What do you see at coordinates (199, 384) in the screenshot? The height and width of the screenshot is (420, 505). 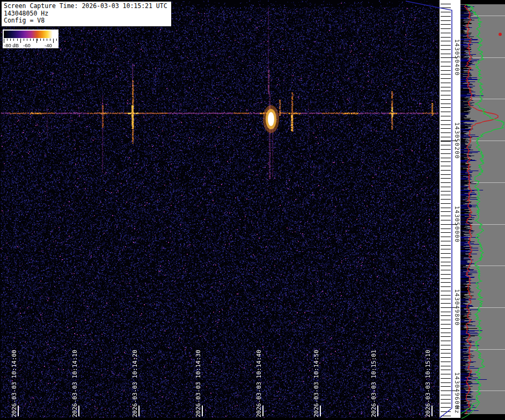 I see `time-axis-label: 2026-03-03 10:14:30` at bounding box center [199, 384].